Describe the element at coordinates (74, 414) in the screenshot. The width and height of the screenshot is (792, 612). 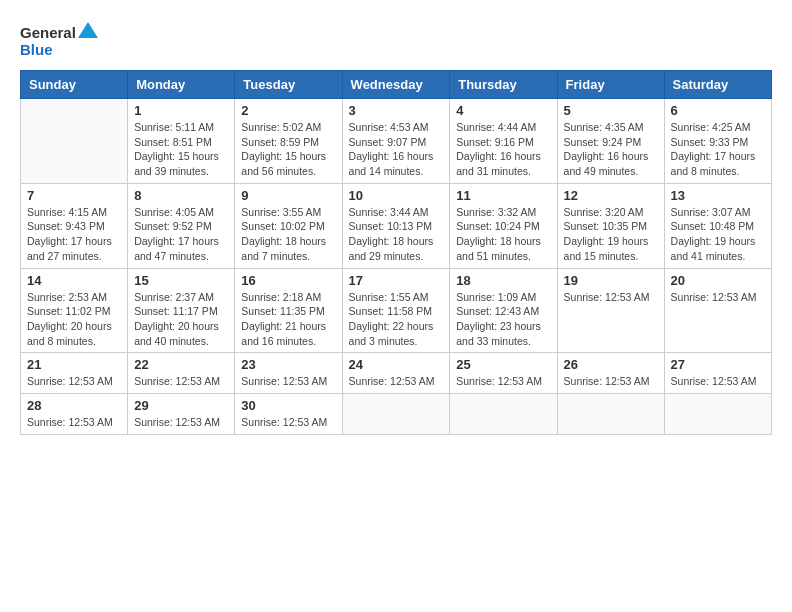
I see `day-cell: 28Sunrise: 12:53 AM` at that location.